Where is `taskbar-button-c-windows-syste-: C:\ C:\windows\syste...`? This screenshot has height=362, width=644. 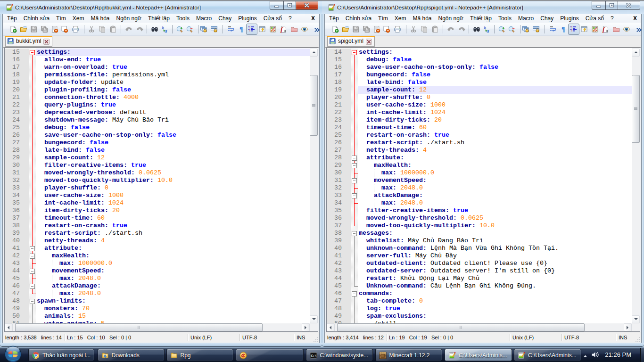
taskbar-button-c-windows-syste-: C:\ C:\windows\syste... is located at coordinates (339, 355).